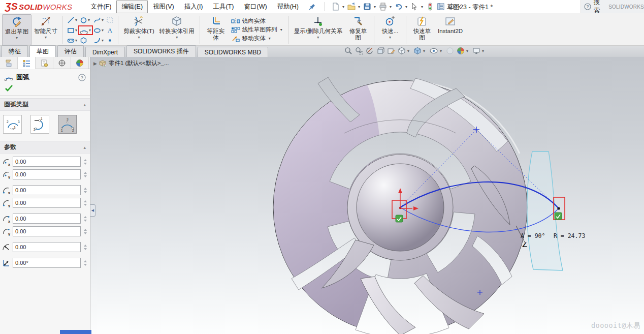 The width and height of the screenshot is (644, 334). Describe the element at coordinates (85, 263) in the screenshot. I see `angle-stepper` at that location.